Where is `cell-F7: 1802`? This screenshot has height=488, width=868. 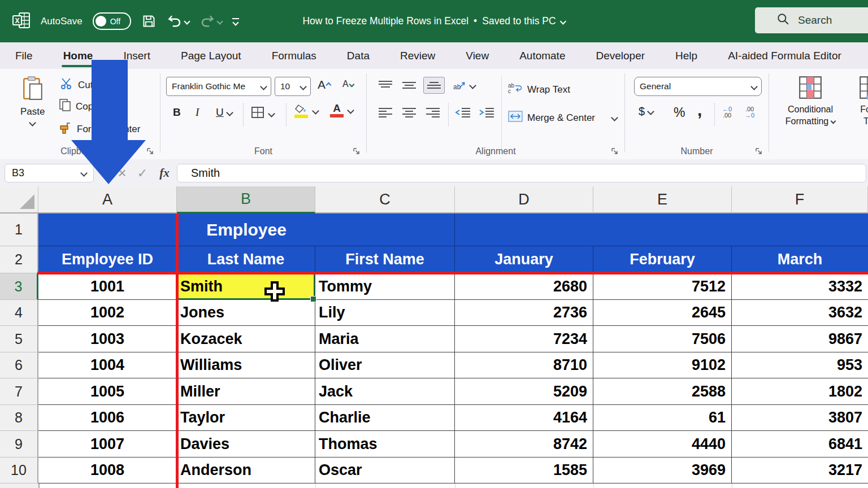
cell-F7: 1802 is located at coordinates (800, 392).